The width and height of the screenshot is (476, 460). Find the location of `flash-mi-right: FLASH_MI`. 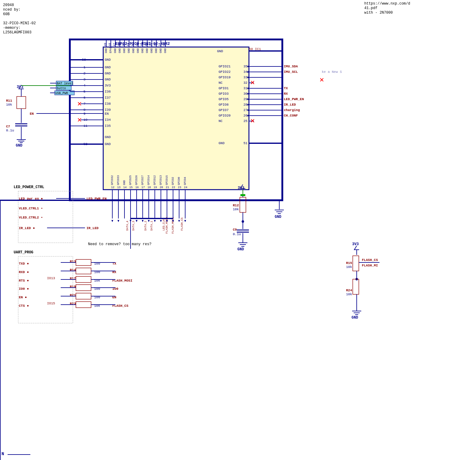

flash-mi-right: FLASH_MI is located at coordinates (370, 266).